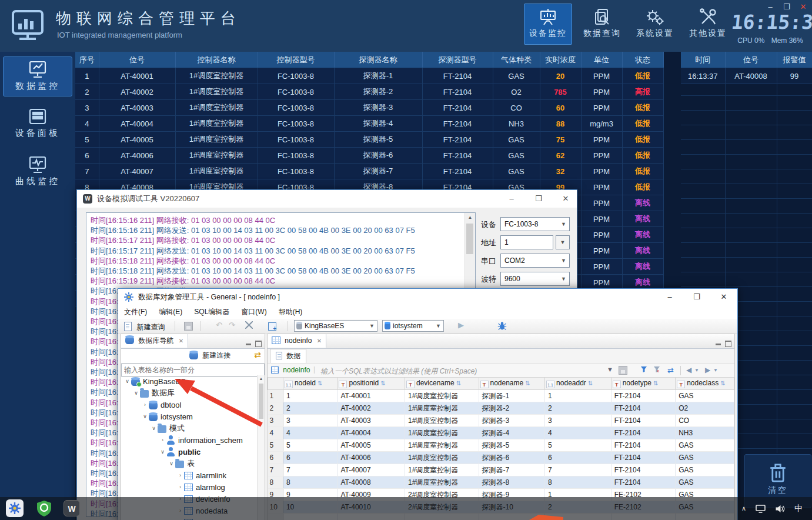  What do you see at coordinates (610, 369) in the screenshot?
I see `chevron-down-icon: ▼` at bounding box center [610, 369].